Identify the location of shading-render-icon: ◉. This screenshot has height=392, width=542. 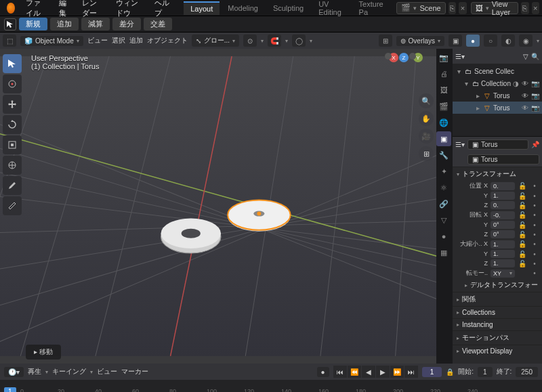
(526, 41).